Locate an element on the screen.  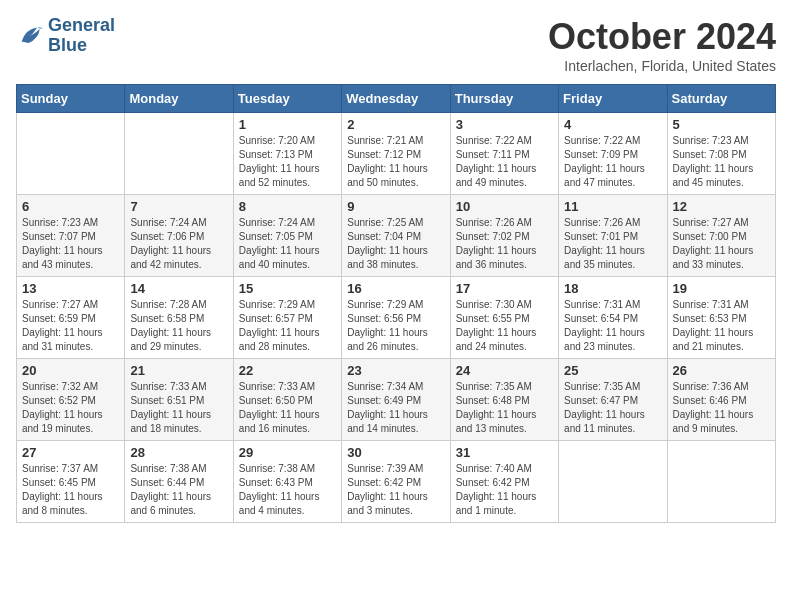
cell-info-line: Sunset: 6:48 PM is located at coordinates (504, 401).